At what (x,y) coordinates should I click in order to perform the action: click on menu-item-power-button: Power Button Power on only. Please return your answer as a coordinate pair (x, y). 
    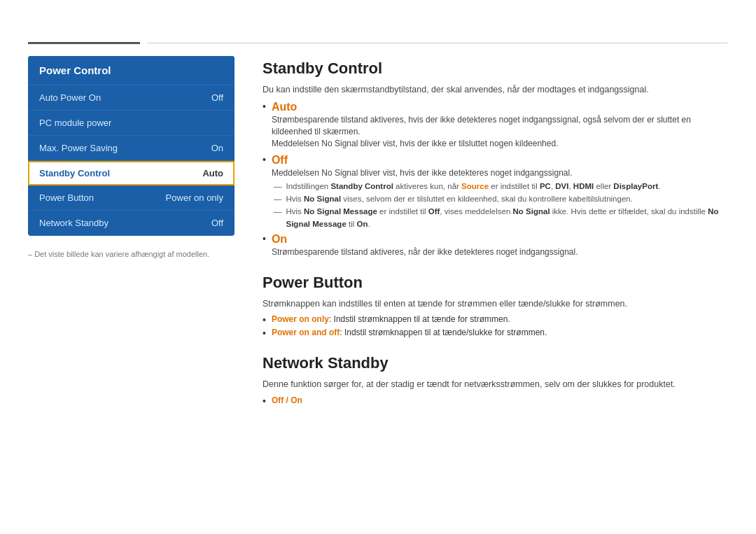
    Looking at the image, I should click on (132, 198).